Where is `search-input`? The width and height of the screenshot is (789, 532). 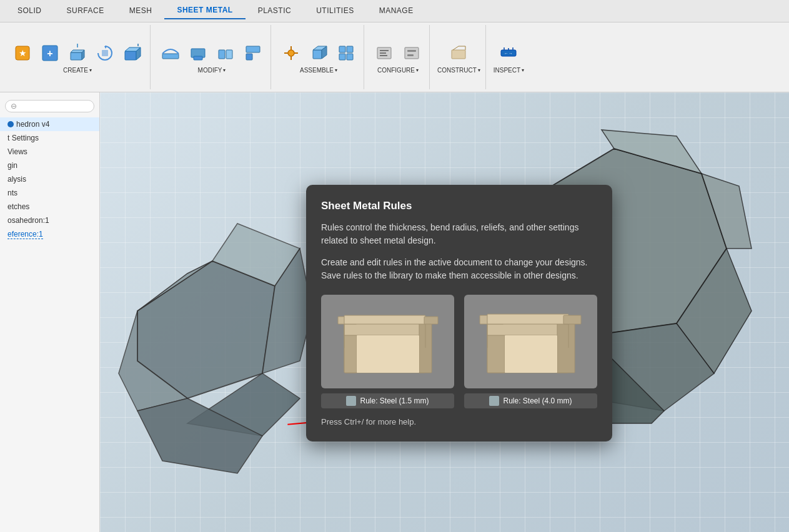 search-input is located at coordinates (54, 106).